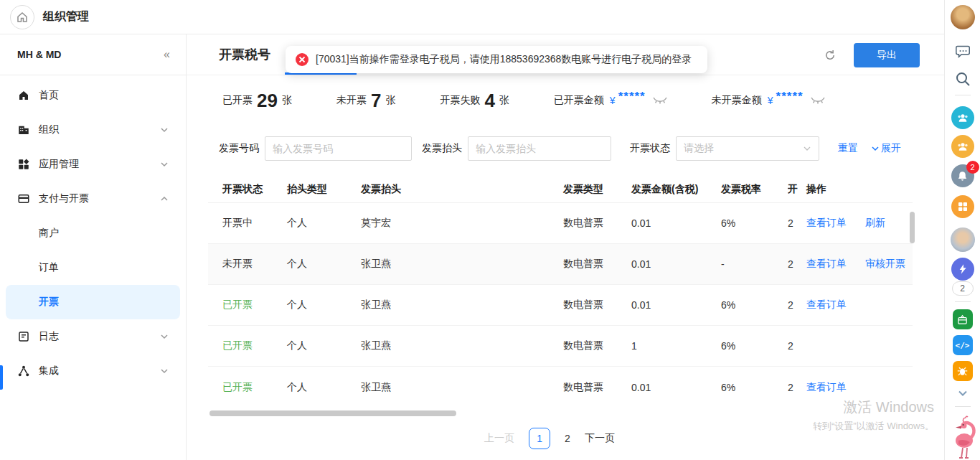 The width and height of the screenshot is (980, 460). What do you see at coordinates (376, 100) in the screenshot?
I see `stat-value: 7` at bounding box center [376, 100].